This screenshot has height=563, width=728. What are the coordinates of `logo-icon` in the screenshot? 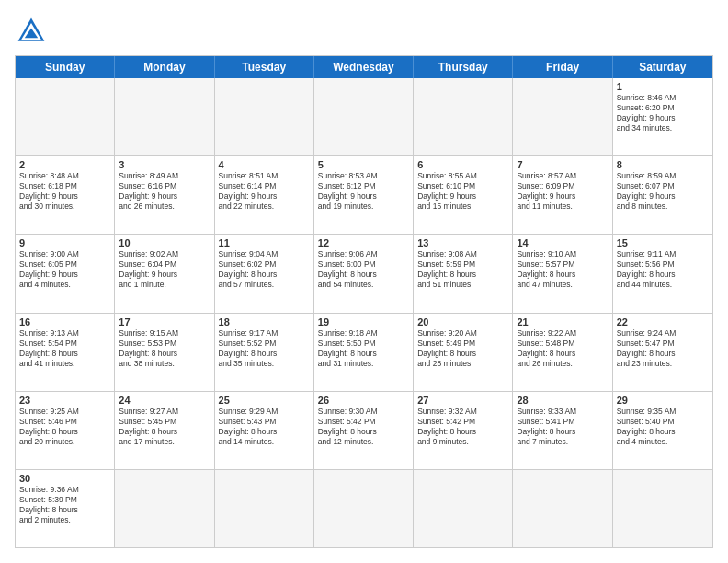 It's located at (31, 31).